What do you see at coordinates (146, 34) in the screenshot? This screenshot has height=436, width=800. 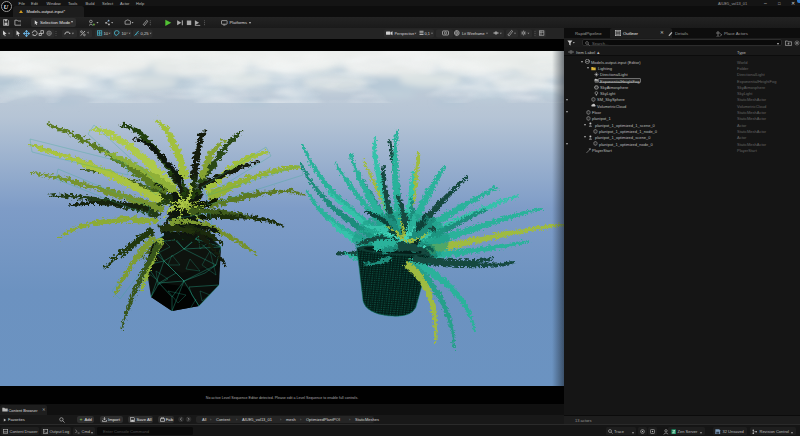 I see `svg-text: 0,25` at bounding box center [146, 34].